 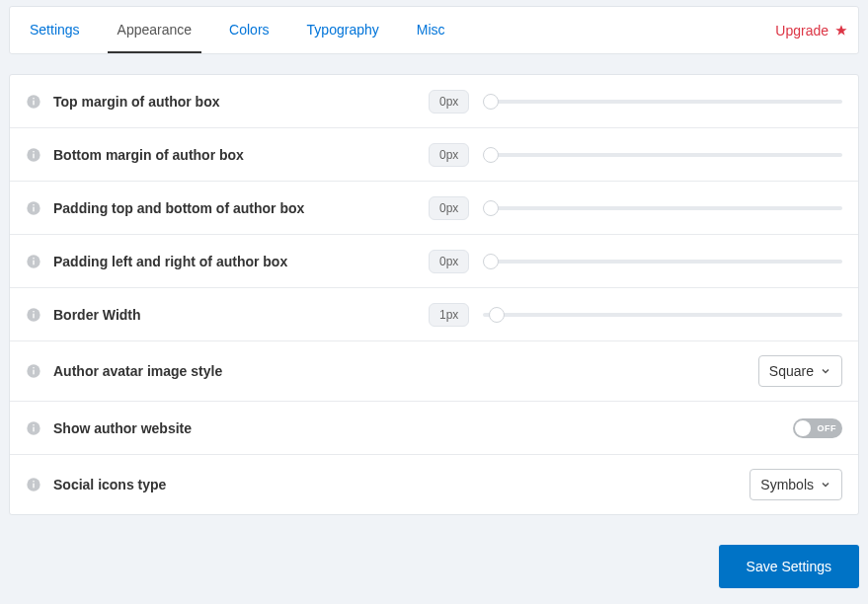 I want to click on toggle-show-website: OFF, so click(x=818, y=428).